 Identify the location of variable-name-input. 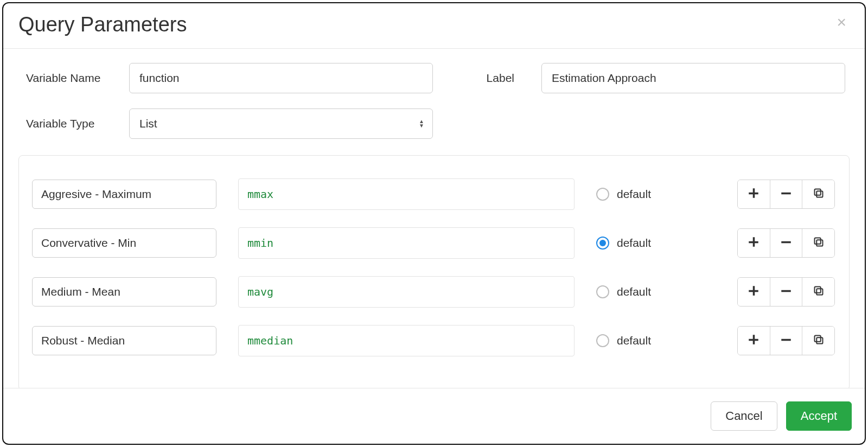
(281, 78).